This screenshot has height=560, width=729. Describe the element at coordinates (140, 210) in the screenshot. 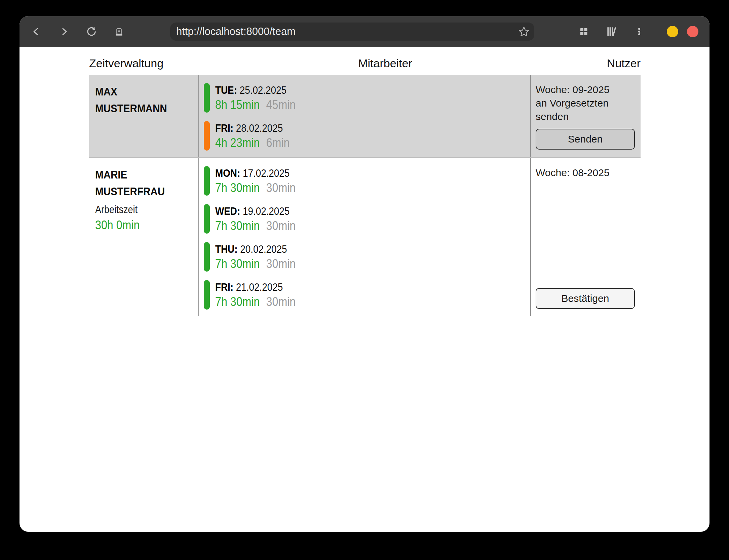

I see `worktime-label: Arbeitszeit` at that location.